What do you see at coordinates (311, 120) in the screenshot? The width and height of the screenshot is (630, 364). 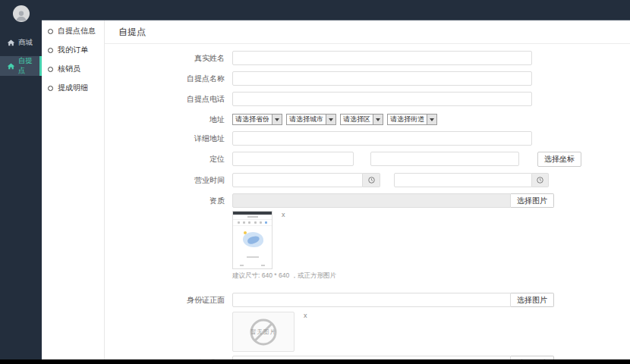 I see `city-select: 请选择城市` at bounding box center [311, 120].